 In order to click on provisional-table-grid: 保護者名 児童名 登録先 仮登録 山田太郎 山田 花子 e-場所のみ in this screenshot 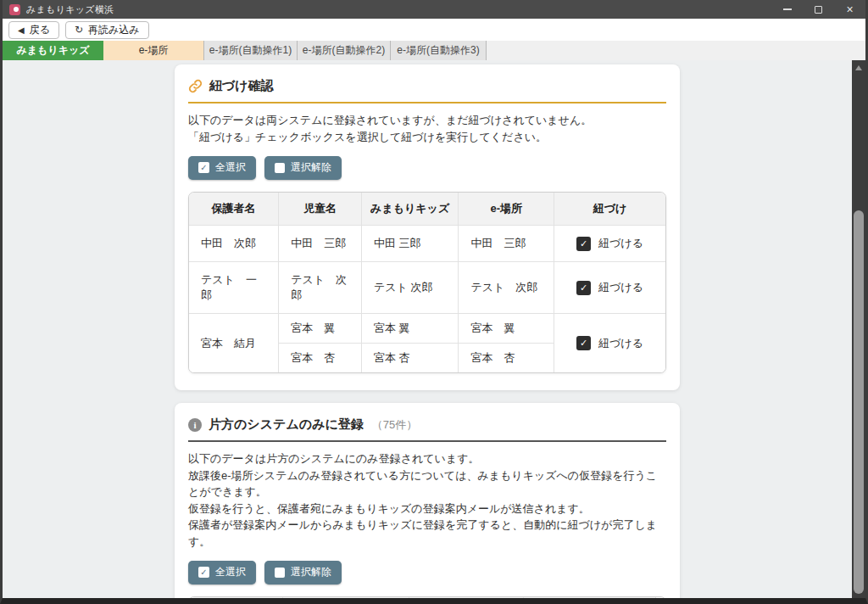, I will do `click(422, 597)`.